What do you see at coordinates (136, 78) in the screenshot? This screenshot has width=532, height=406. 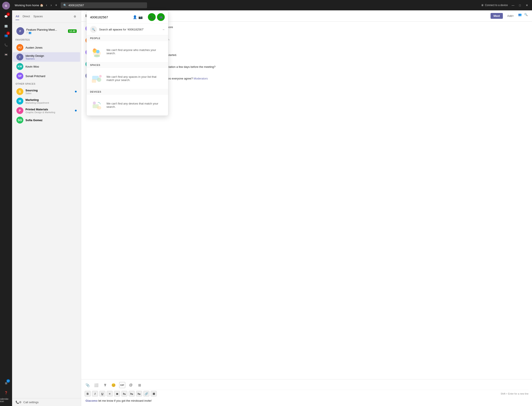 I see `empty-text-spaces: We can't find any spaces in your list th…` at bounding box center [136, 78].